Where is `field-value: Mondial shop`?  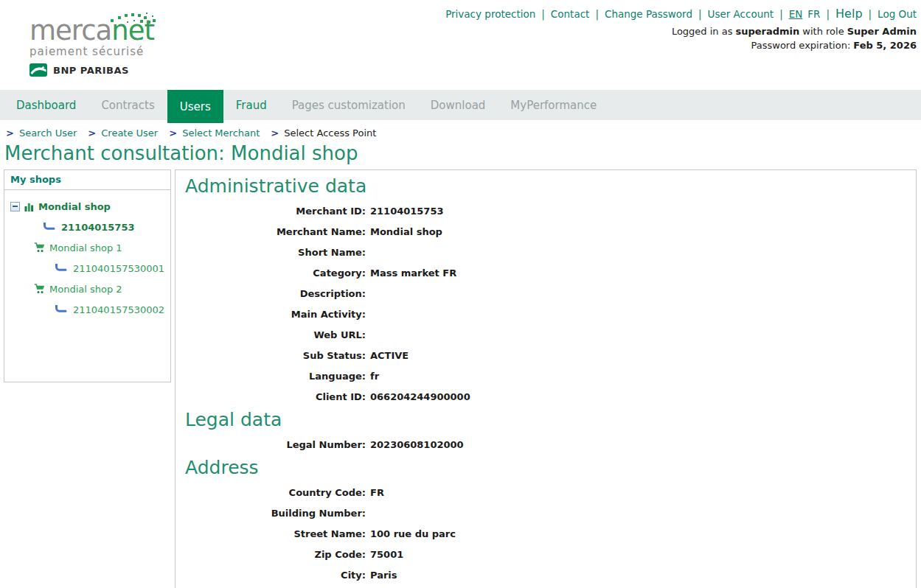 field-value: Mondial shop is located at coordinates (639, 231).